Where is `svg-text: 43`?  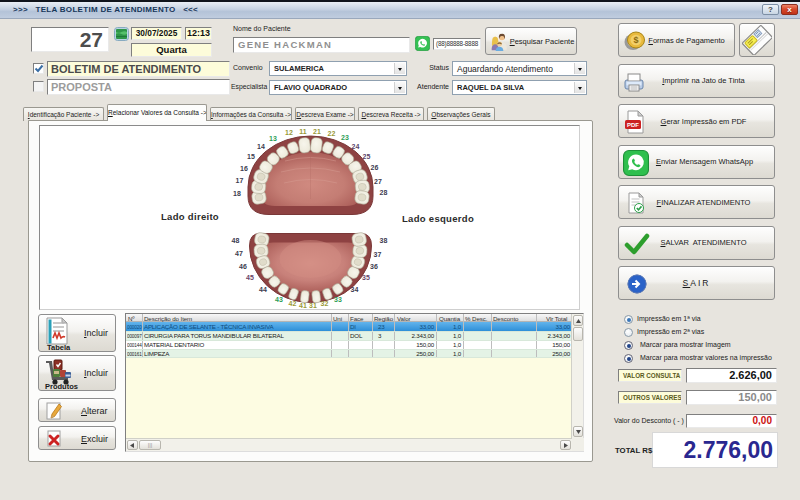
svg-text: 43 is located at coordinates (279, 300).